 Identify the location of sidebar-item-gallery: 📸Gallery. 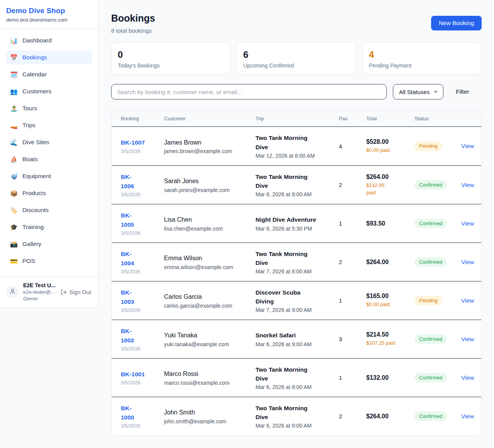
(49, 244).